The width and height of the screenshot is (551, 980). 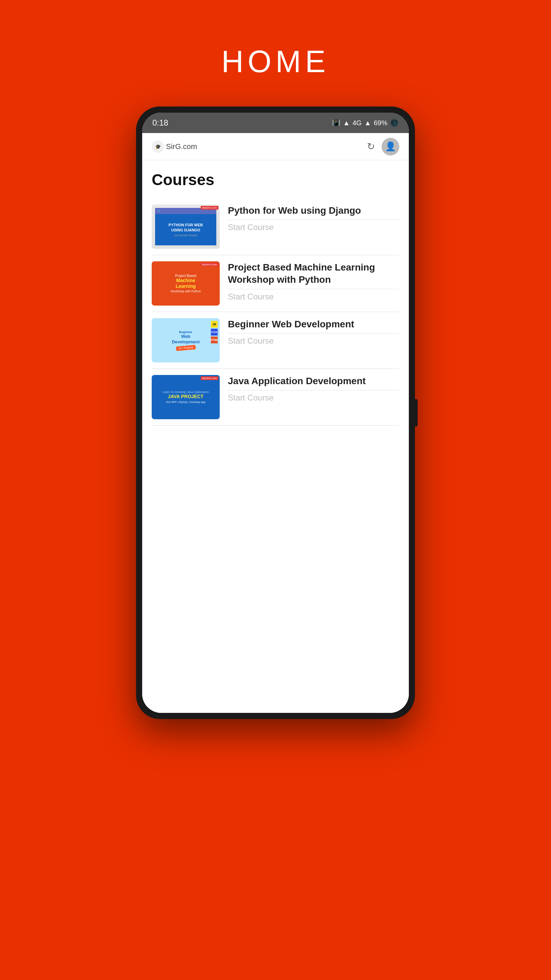 What do you see at coordinates (275, 147) in the screenshot?
I see `app-bar: 🎓 SirG.com ↻ 👤` at bounding box center [275, 147].